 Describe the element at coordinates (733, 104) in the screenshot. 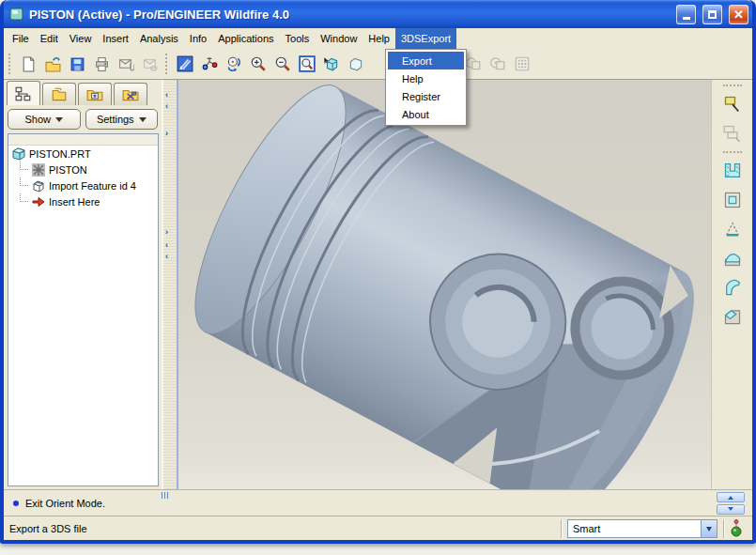

I see `sketch-tool-icon` at that location.